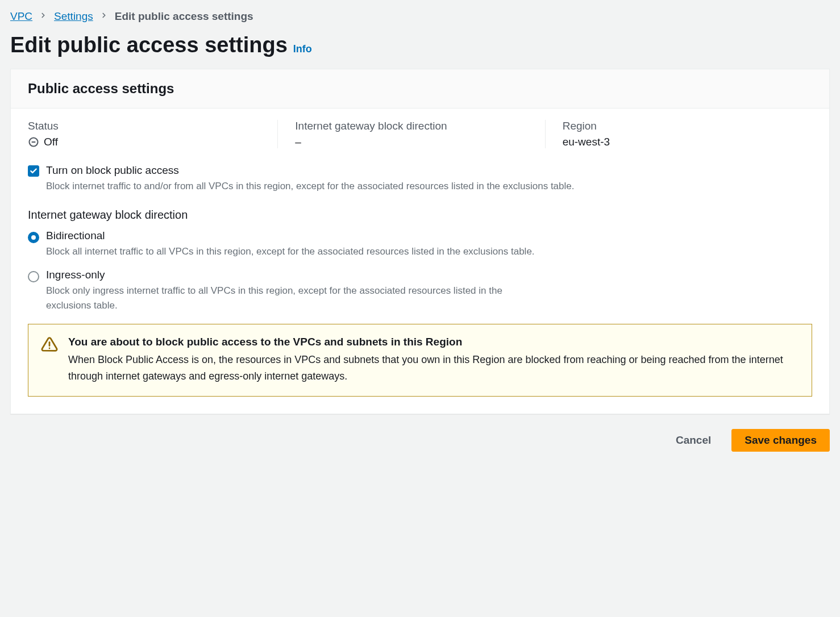  Describe the element at coordinates (420, 291) in the screenshot. I see `radio-ingress-only-row: Ingress-only Block only ingress internet…` at that location.